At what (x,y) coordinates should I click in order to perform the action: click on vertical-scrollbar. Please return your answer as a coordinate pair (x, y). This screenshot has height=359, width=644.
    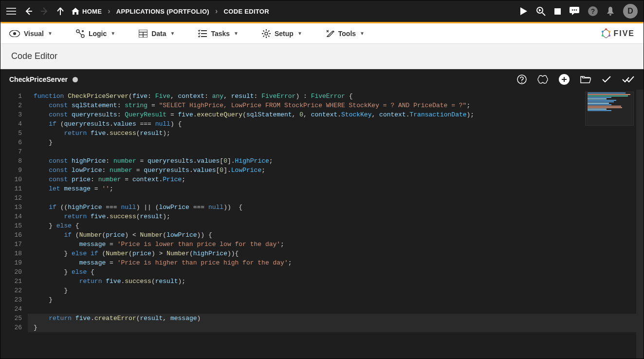
    Looking at the image, I should click on (640, 224).